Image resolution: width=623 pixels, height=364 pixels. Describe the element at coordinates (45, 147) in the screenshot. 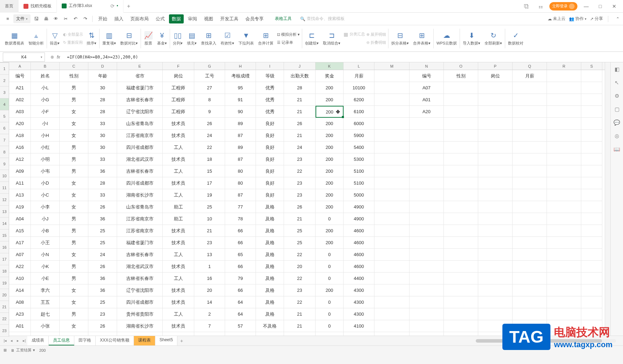

I see `cell: 小红` at that location.